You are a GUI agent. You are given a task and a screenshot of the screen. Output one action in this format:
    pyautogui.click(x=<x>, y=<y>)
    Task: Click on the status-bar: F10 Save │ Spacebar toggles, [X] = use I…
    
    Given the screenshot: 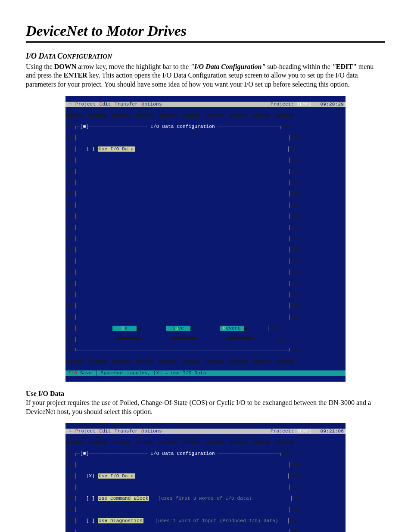 What is the action you would take?
    pyautogui.click(x=206, y=373)
    